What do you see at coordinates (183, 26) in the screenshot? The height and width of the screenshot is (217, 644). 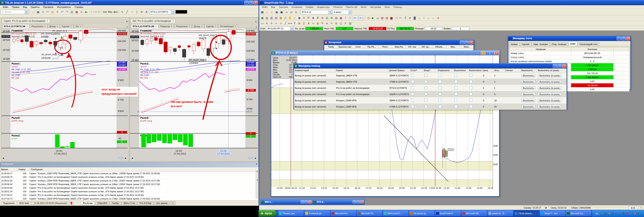 I see `chart-tab: Результаты✕` at bounding box center [183, 26].